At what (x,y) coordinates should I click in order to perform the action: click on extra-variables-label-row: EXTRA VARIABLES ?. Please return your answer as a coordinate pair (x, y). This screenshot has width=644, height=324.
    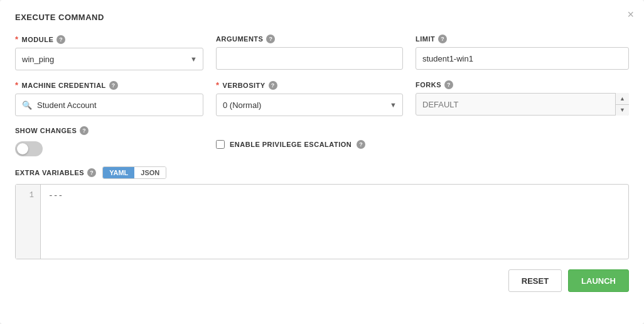
    Looking at the image, I should click on (55, 173).